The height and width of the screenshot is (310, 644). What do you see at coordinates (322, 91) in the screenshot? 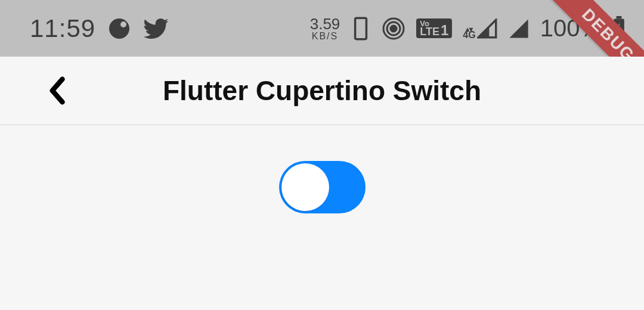
I see `page-title: Flutter Cupertino Switch` at bounding box center [322, 91].